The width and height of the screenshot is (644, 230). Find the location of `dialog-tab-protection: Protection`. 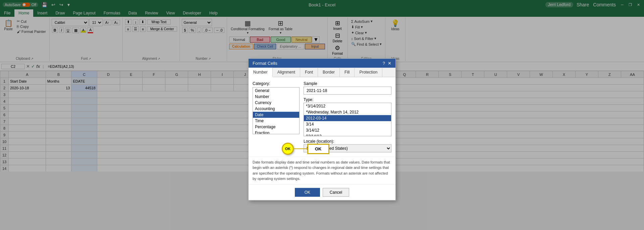

dialog-tab-protection: Protection is located at coordinates (368, 72).